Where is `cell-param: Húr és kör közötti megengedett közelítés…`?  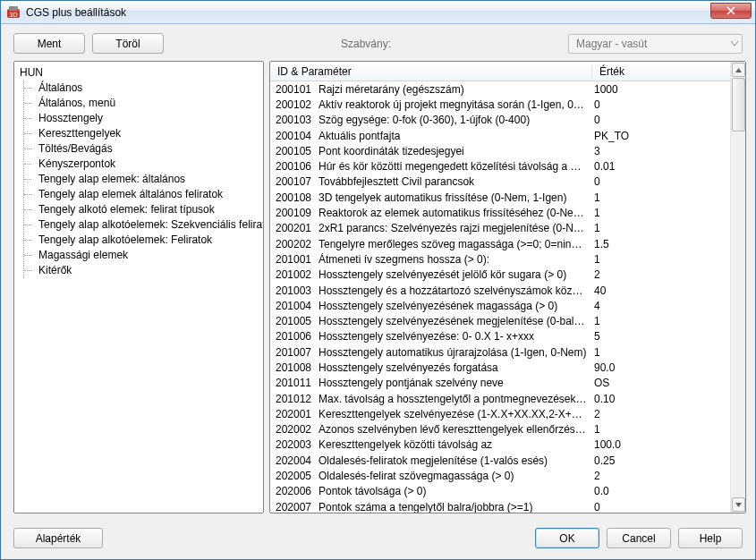
cell-param: Húr és kör közötti megengedett közelítés… is located at coordinates (452, 166).